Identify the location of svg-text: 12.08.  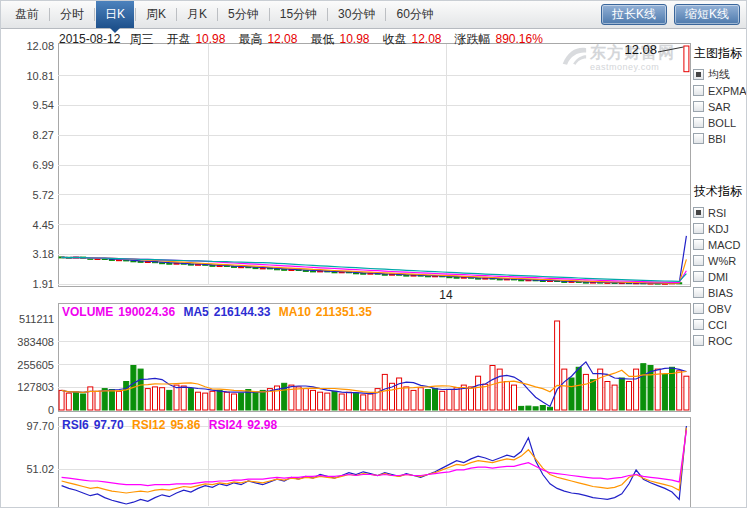
(40, 46).